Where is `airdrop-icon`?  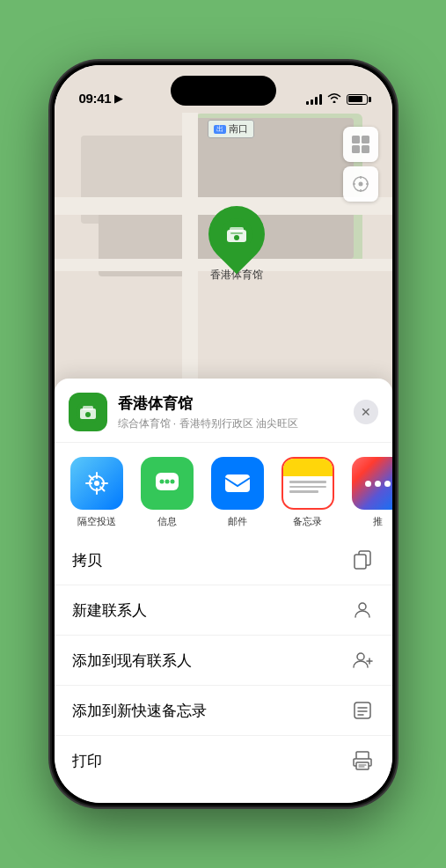
airdrop-icon is located at coordinates (97, 483).